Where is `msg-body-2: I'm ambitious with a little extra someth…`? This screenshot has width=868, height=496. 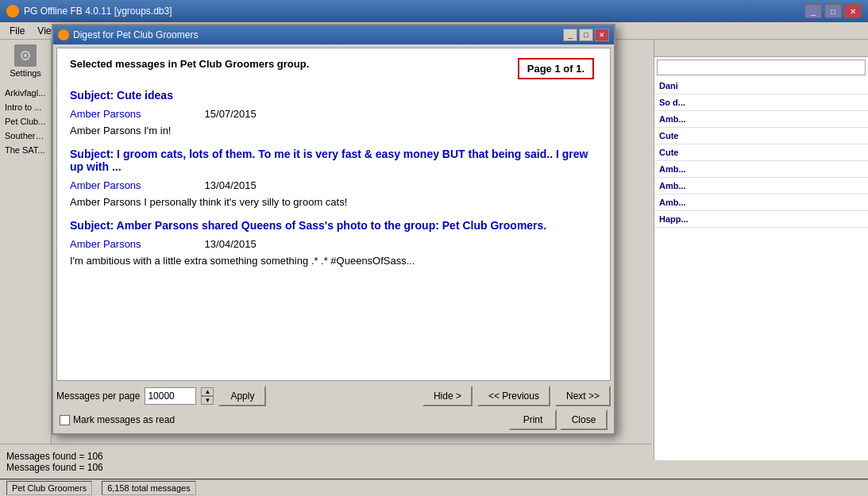
msg-body-2: I'm ambitious with a little extra someth… is located at coordinates (332, 260).